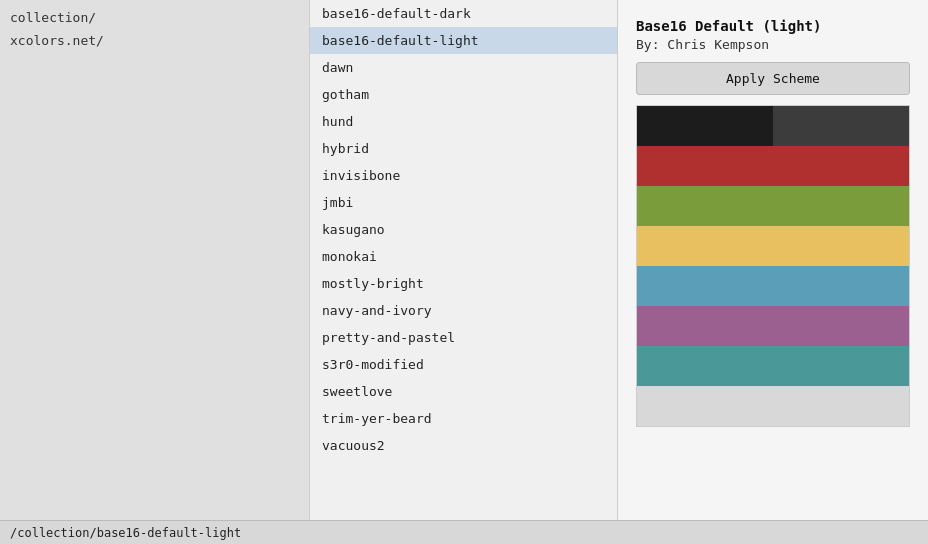  What do you see at coordinates (464, 122) in the screenshot?
I see `scheme-list-item: hund` at bounding box center [464, 122].